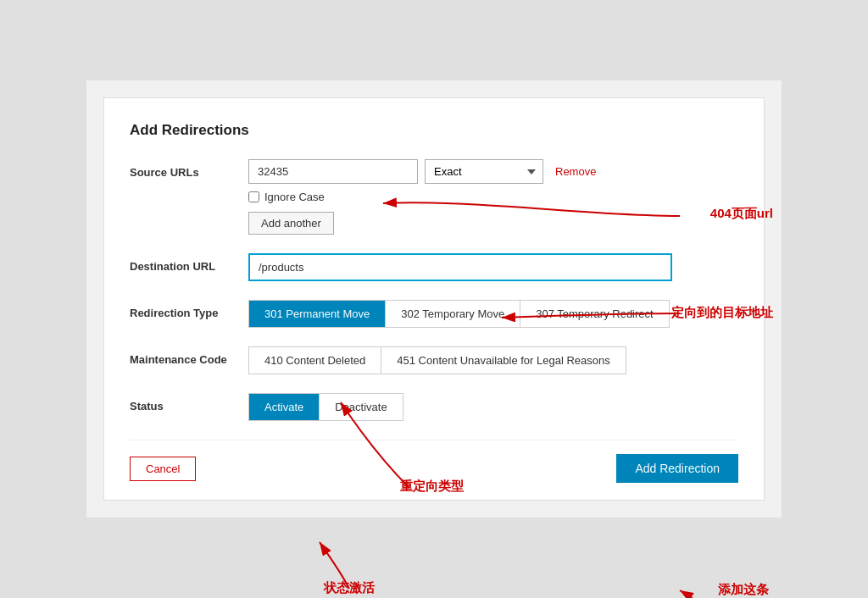 Image resolution: width=868 pixels, height=598 pixels. What do you see at coordinates (315, 361) in the screenshot?
I see `mcode-410-button: 410 Content Deleted` at bounding box center [315, 361].